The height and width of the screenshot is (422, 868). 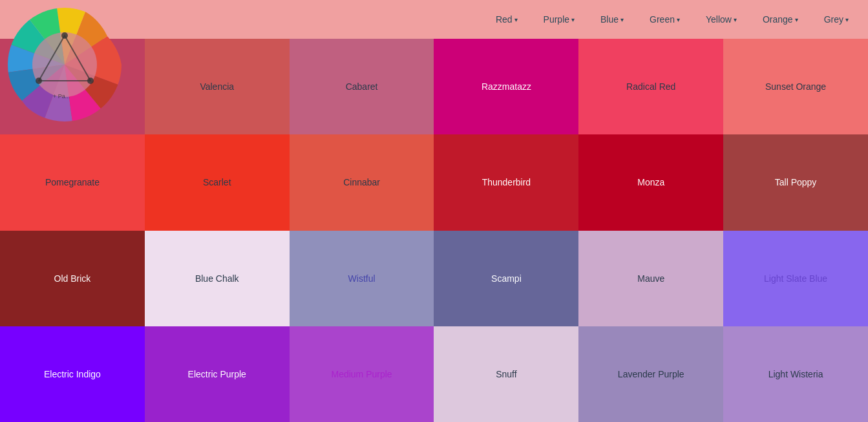 What do you see at coordinates (781, 19) in the screenshot?
I see `nav-item-orange: Orange` at bounding box center [781, 19].